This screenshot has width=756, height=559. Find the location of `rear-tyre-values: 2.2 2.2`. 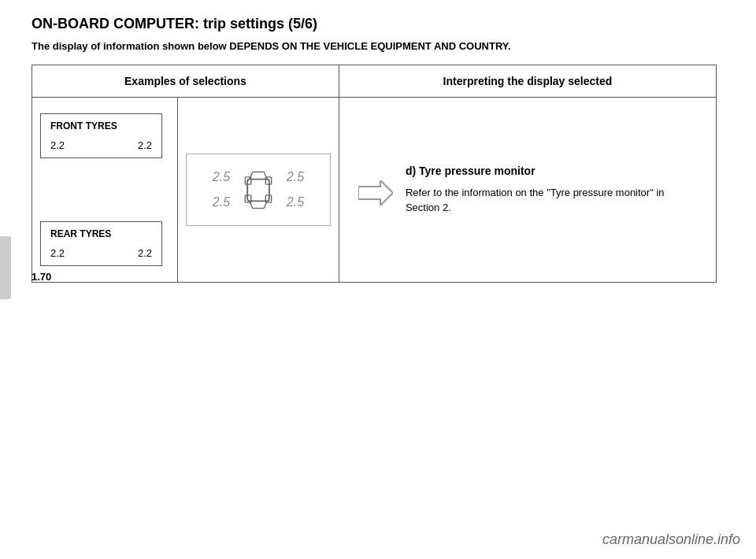

rear-tyre-values: 2.2 2.2 is located at coordinates (101, 254).